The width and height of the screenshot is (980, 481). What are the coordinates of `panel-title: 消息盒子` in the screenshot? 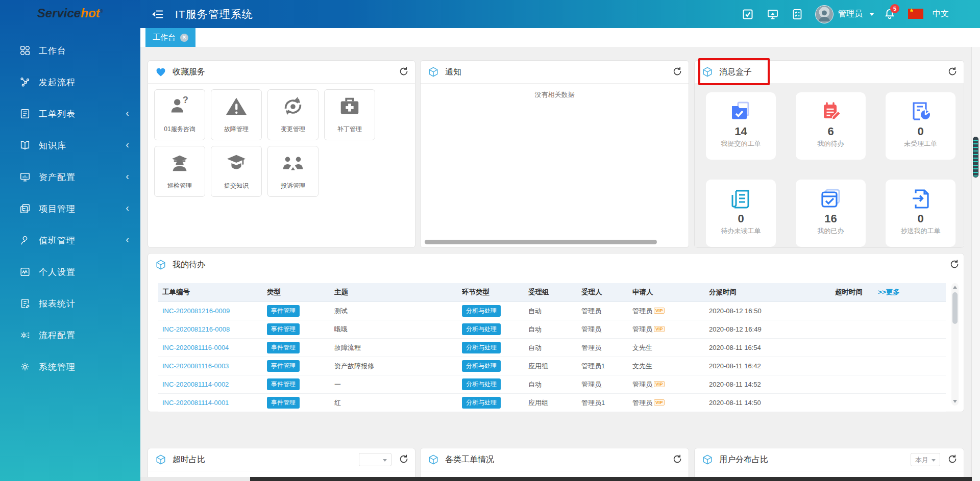 It's located at (736, 72).